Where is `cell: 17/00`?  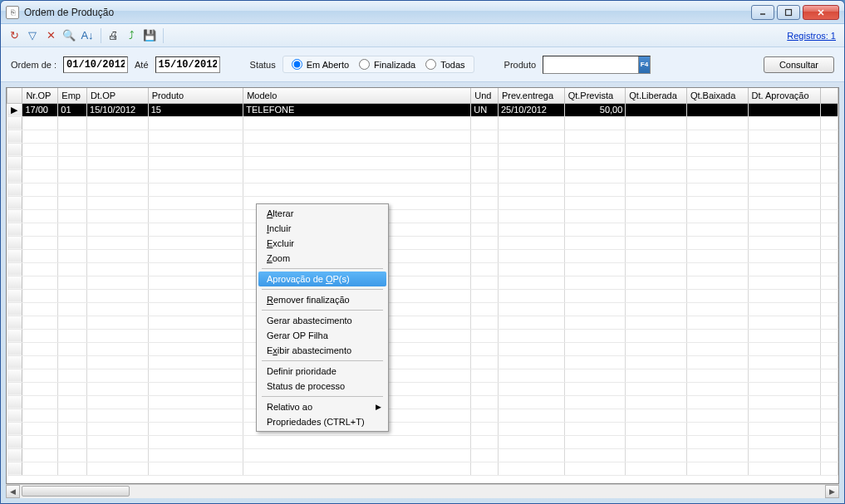 cell: 17/00 is located at coordinates (40, 110).